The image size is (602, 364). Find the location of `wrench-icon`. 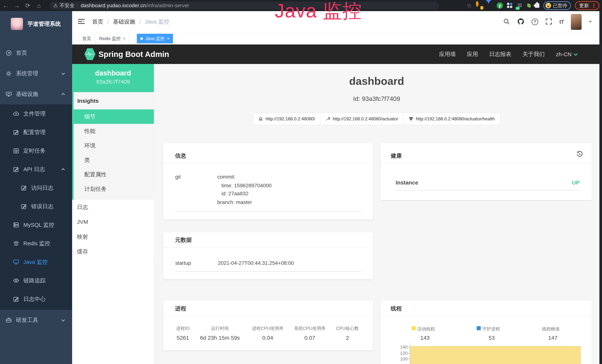

wrench-icon is located at coordinates (328, 119).